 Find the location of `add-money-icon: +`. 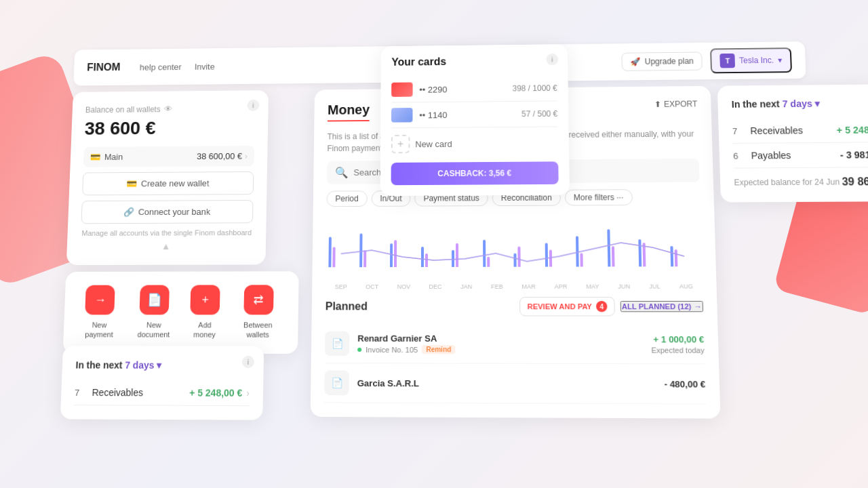

add-money-icon: + is located at coordinates (205, 300).